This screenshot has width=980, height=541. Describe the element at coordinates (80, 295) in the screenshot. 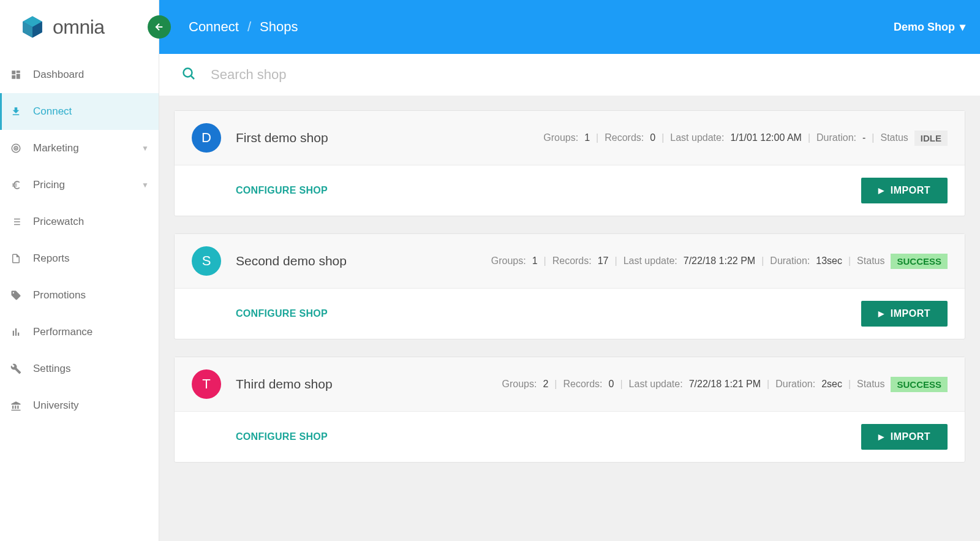

I see `sidebar-item-promotions: Promotions` at that location.